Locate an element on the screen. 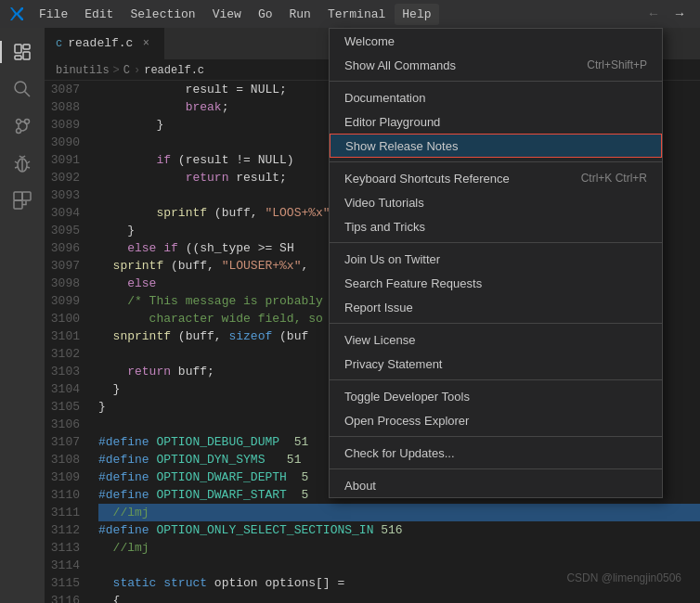 This screenshot has width=700, height=603. code-line: #define OPTION_ONLY_SELECT_SECTIONS_IN 5… is located at coordinates (399, 531).